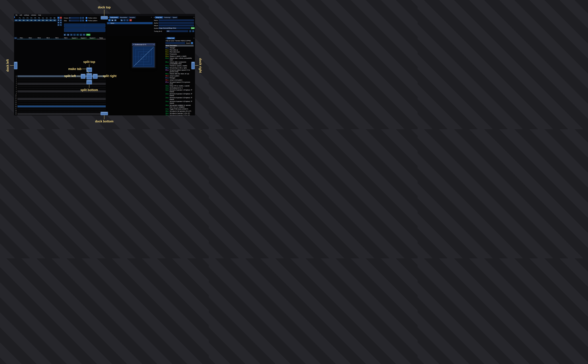 The image size is (588, 364). What do you see at coordinates (68, 35) in the screenshot?
I see `play-pattern-button: ◉` at bounding box center [68, 35].